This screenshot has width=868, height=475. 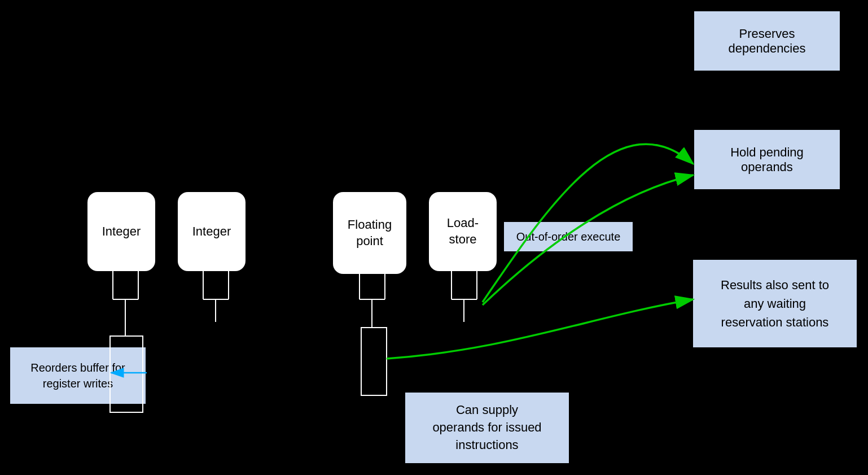 I want to click on hold-pending-box: Hold pendingoperands, so click(x=767, y=159).